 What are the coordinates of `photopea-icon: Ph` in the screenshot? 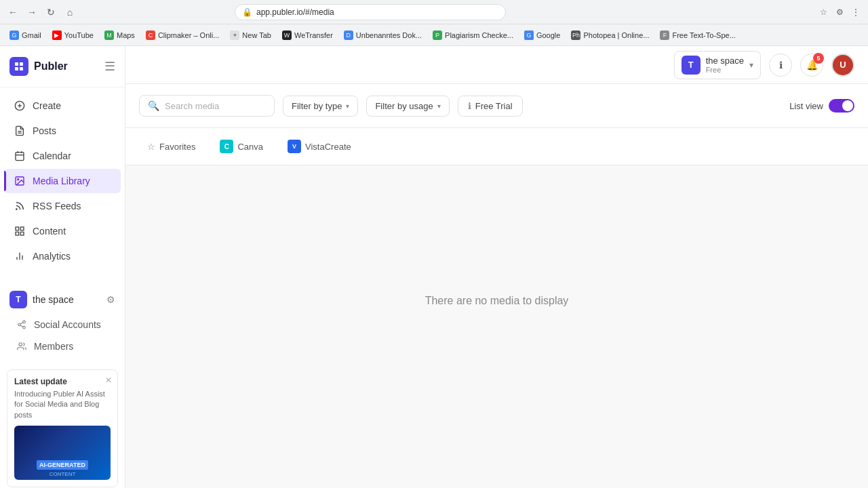 It's located at (576, 35).